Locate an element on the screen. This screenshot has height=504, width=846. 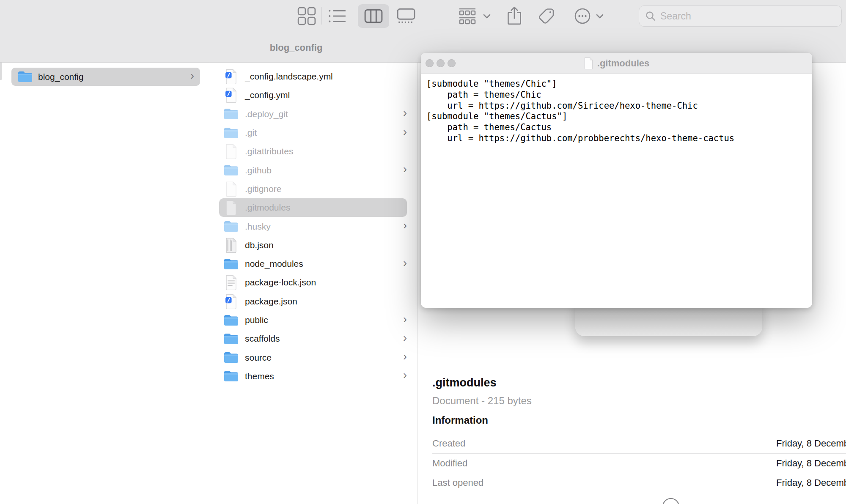
file-name: .git is located at coordinates (251, 133).